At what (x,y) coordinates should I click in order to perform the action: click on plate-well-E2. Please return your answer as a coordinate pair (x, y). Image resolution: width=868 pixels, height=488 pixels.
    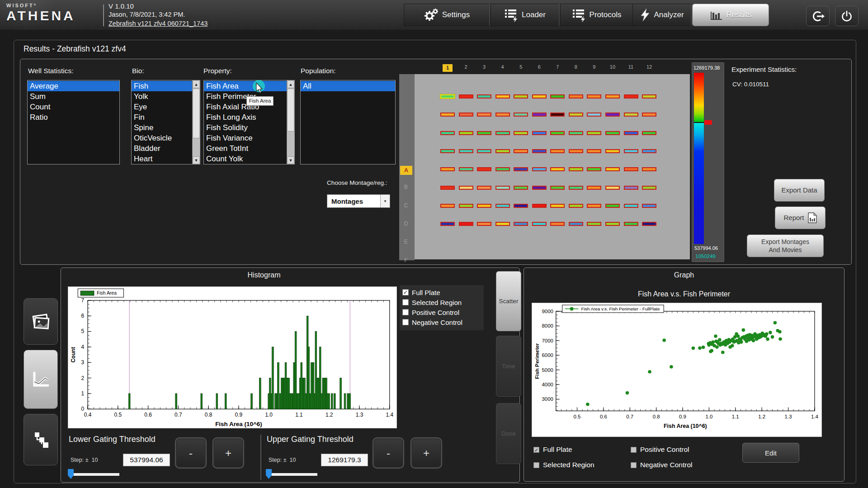
    Looking at the image, I should click on (466, 169).